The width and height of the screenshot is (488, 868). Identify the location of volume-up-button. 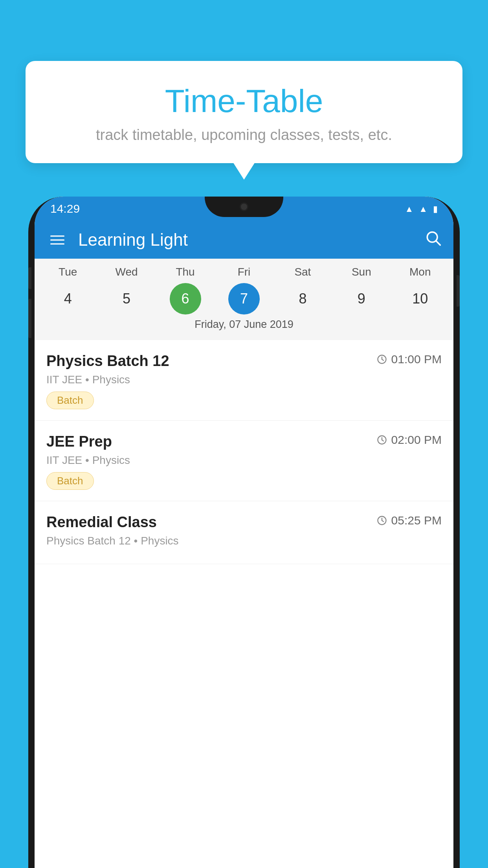
(30, 278).